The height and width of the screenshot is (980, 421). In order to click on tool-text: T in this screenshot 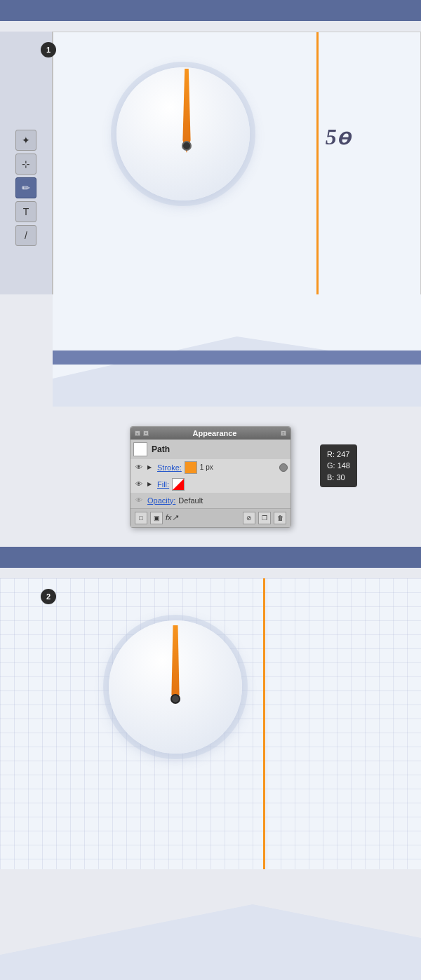, I will do `click(26, 212)`.